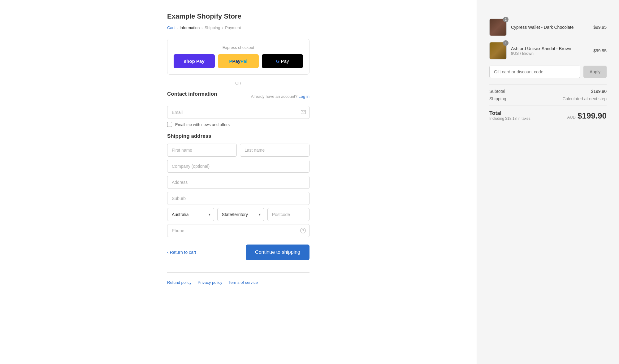 The height and width of the screenshot is (364, 619). What do you see at coordinates (238, 231) in the screenshot?
I see `phone-wrapper: ?` at bounding box center [238, 231].